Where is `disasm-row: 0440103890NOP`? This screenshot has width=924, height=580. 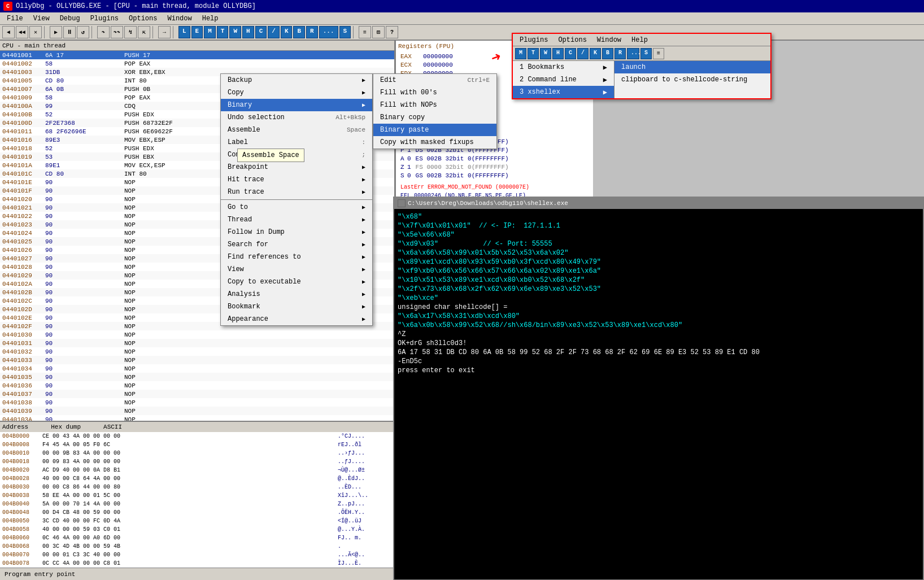 disasm-row: 0440103890NOP is located at coordinates (197, 402).